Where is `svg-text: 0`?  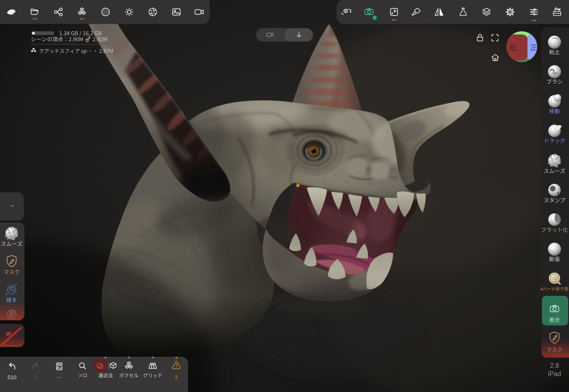
svg-text: 0 is located at coordinates (35, 377).